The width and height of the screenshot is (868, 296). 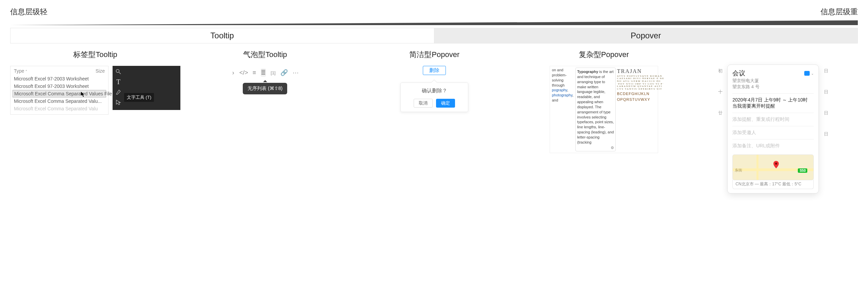 I want to click on wiki-link: photography, so click(x=562, y=95).